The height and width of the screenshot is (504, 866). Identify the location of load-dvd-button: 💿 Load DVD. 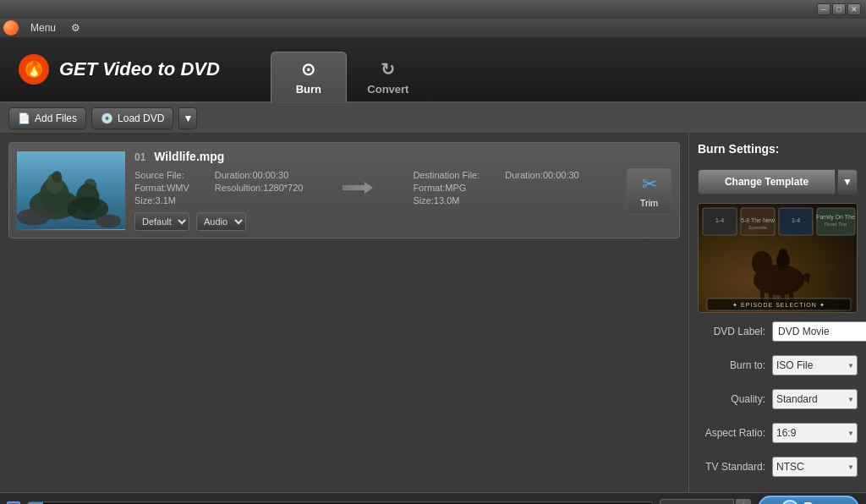
(132, 118).